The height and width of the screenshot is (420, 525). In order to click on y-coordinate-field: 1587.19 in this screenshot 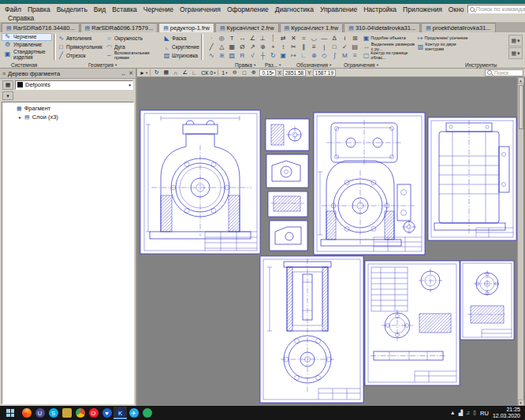, I will do `click(325, 72)`.